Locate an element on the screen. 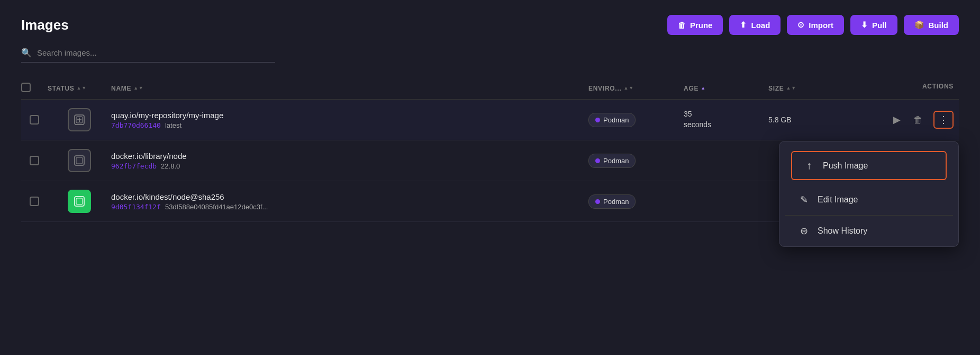  build-icon: 📦 is located at coordinates (920, 25).